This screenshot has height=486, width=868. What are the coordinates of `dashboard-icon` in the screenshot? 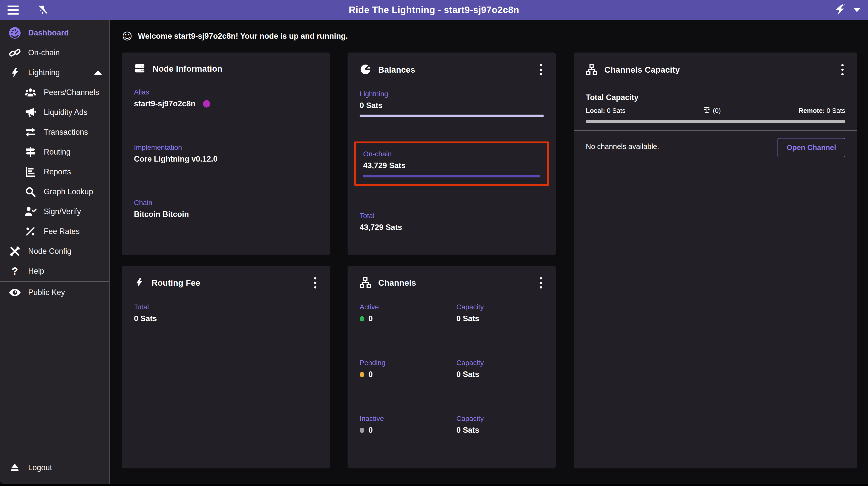 It's located at (15, 33).